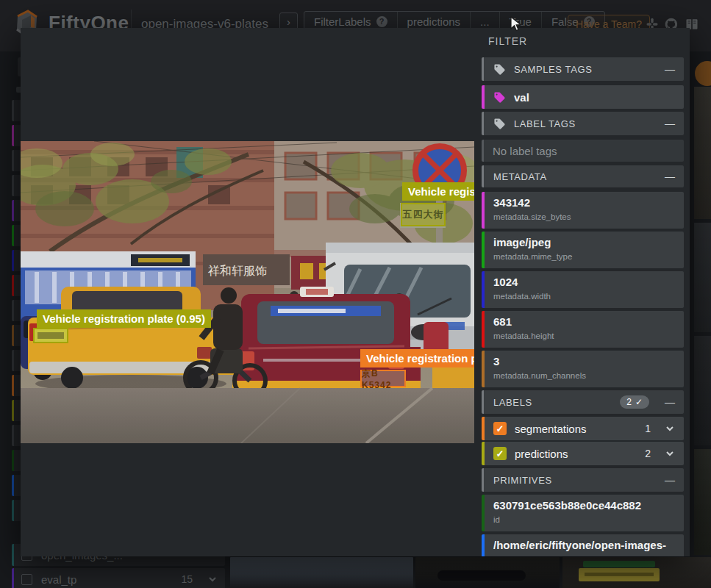 The width and height of the screenshot is (711, 588). What do you see at coordinates (582, 513) in the screenshot?
I see `primitive-id: 630791ce563b88e0ce44c882 id` at bounding box center [582, 513].